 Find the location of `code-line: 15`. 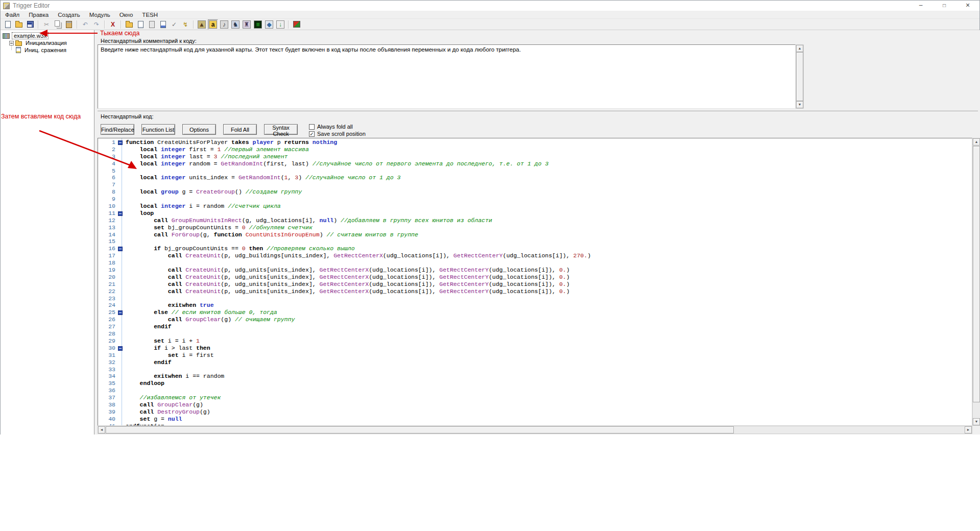

code-line: 15 is located at coordinates (535, 242).